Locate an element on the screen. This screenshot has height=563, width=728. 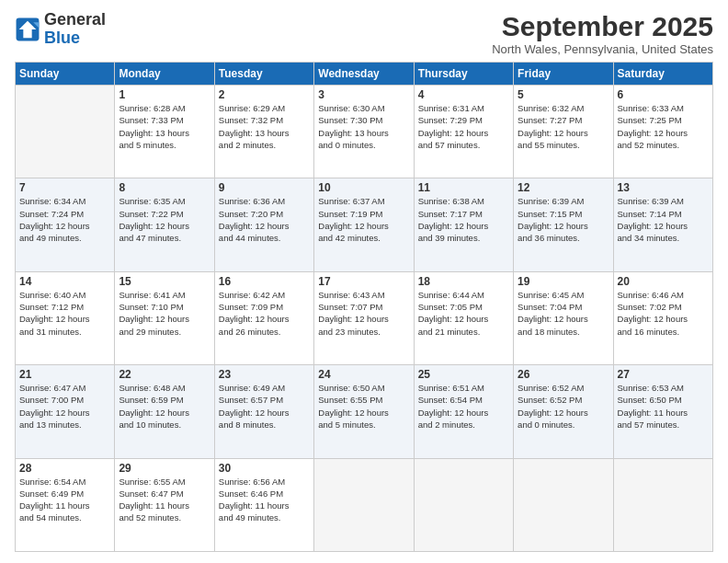
calendar-cell: 25Sunrise: 6:51 AMSunset: 6:54 PMDayligh… is located at coordinates (463, 412).